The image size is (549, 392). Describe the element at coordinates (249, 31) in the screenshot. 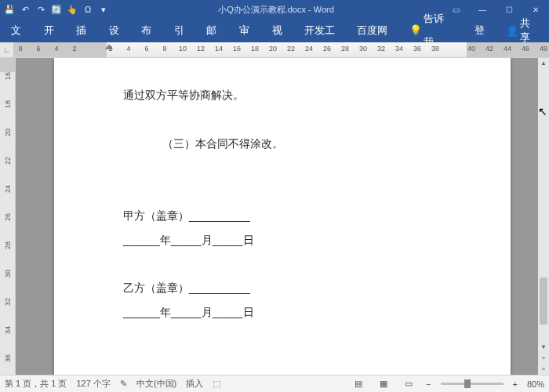

I see `tab-review: 审阅` at that location.